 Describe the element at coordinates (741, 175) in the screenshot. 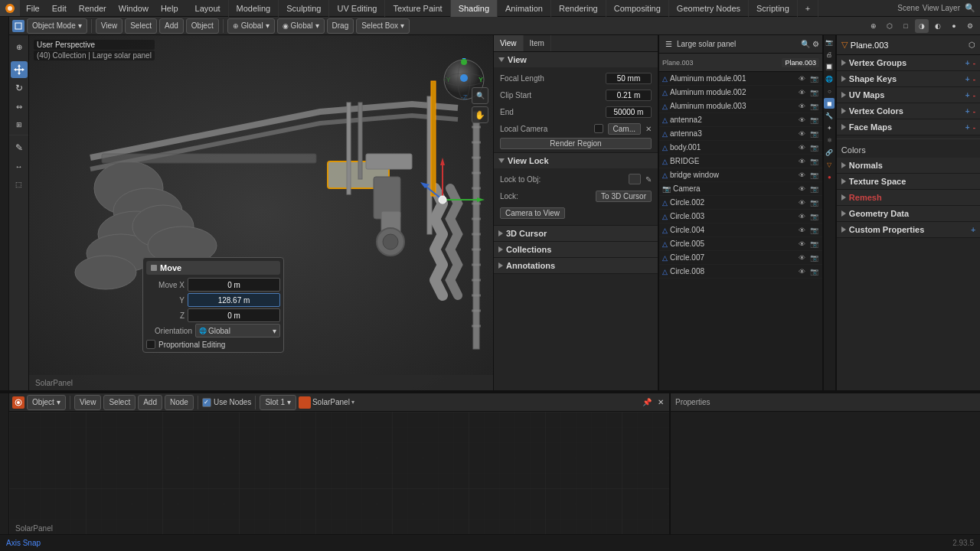

I see `outliner-item-bridgewin: △ bridge window 👁 📷` at that location.